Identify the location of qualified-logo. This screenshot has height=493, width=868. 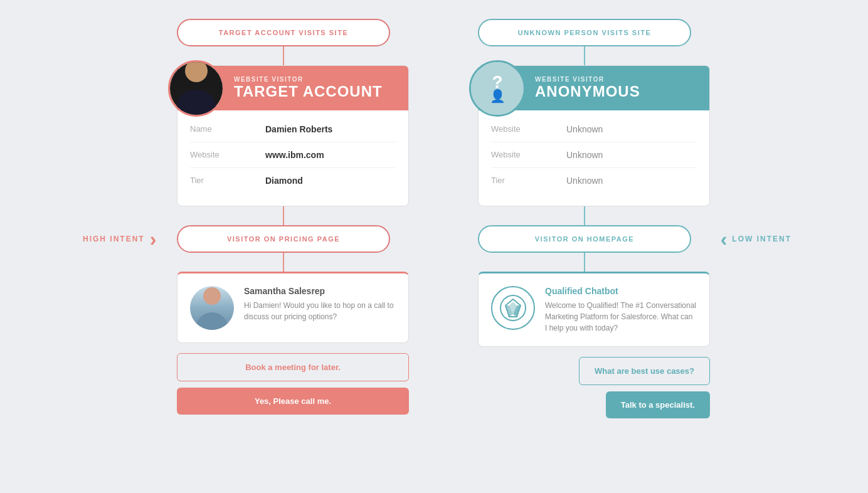
(513, 308).